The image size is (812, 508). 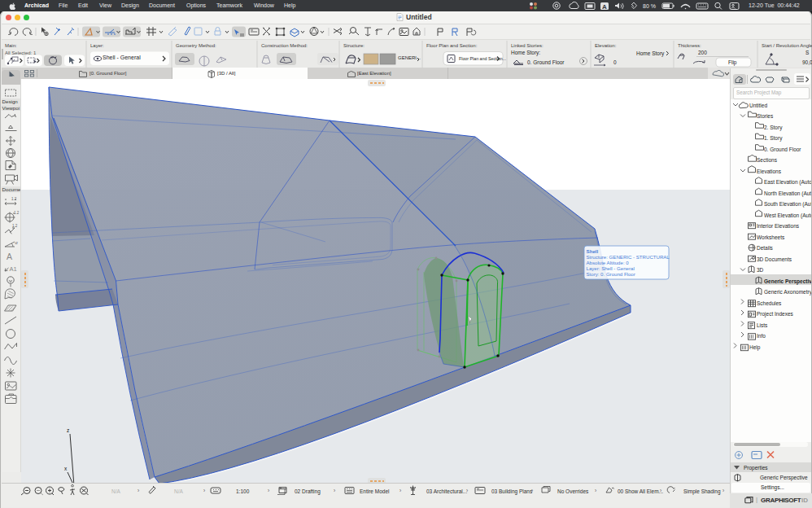 I want to click on svg-text: 3D, so click(x=760, y=270).